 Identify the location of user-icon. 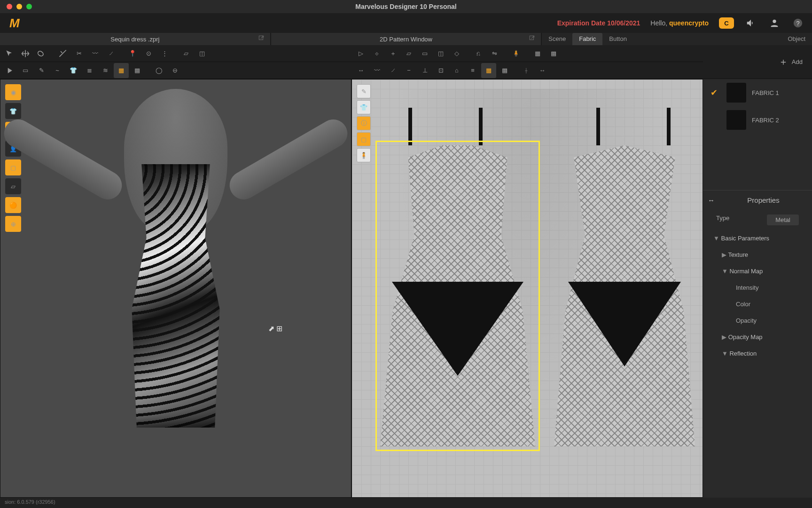
(774, 23).